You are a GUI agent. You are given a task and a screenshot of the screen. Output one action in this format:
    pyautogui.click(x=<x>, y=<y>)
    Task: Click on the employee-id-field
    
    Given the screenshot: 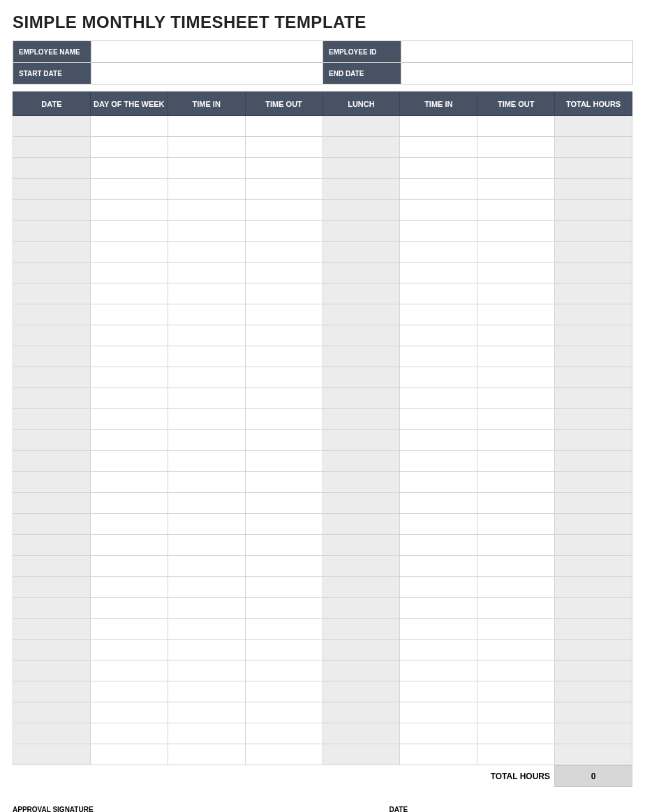 What is the action you would take?
    pyautogui.click(x=517, y=52)
    